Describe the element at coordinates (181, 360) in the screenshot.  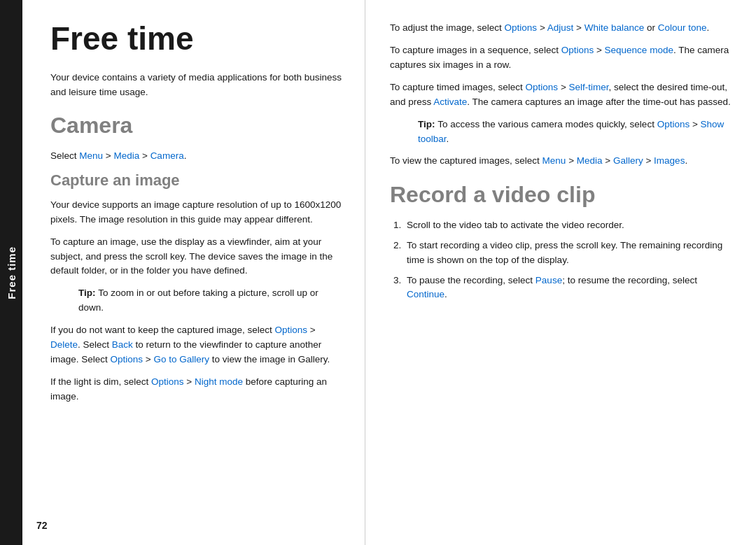
I see `go-to-gallery-link: Go to Gallery` at that location.